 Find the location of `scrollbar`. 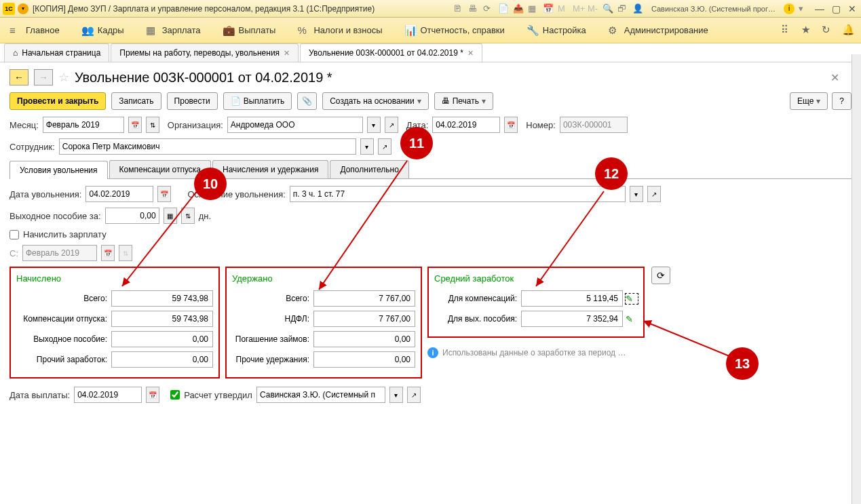

scrollbar is located at coordinates (856, 231).